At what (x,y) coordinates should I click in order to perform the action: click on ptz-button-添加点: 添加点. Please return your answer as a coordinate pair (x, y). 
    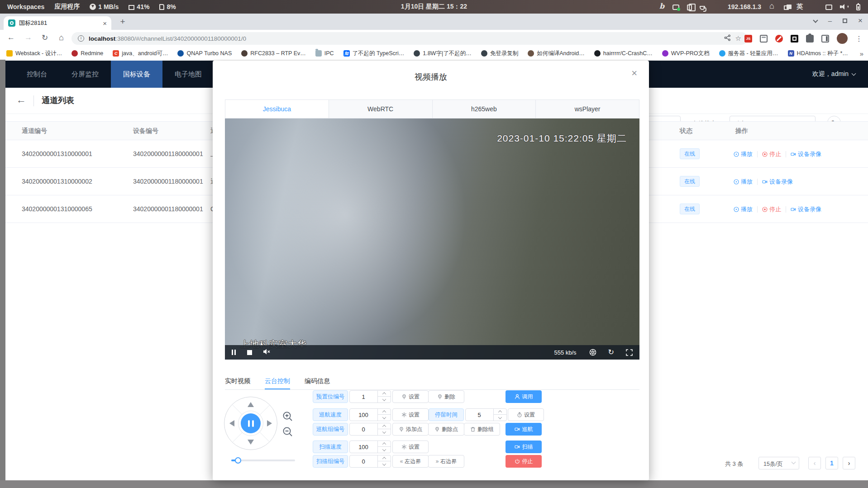
    Looking at the image, I should click on (410, 429).